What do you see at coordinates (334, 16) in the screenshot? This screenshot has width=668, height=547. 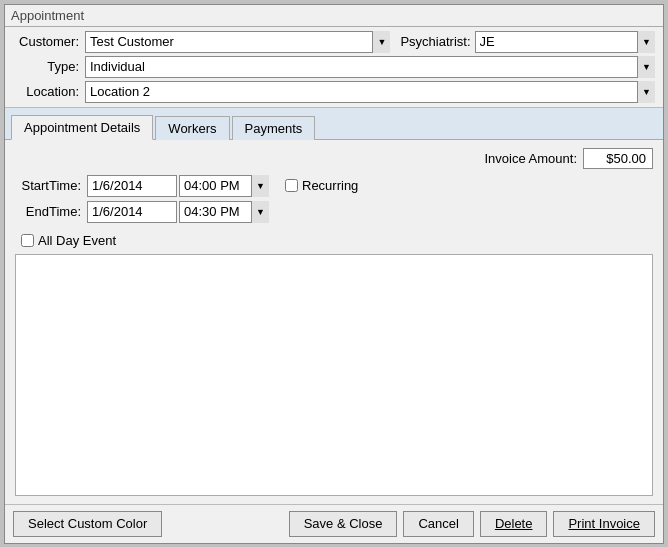 I see `window-titlebar: Appointment` at bounding box center [334, 16].